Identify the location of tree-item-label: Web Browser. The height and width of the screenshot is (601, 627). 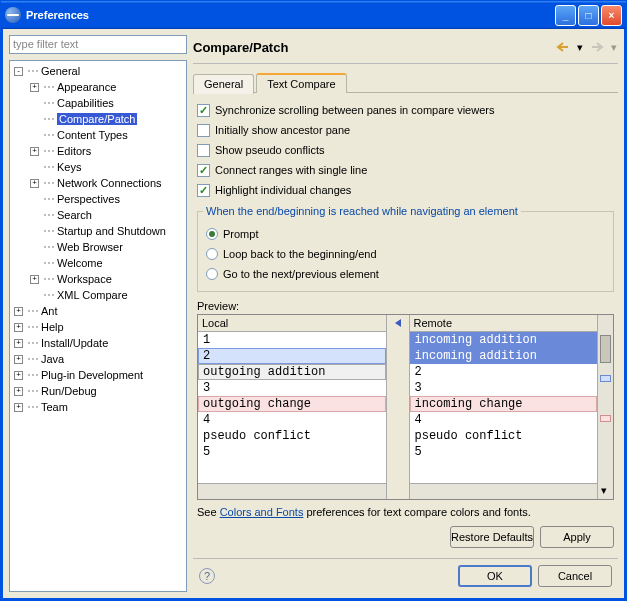
(90, 247).